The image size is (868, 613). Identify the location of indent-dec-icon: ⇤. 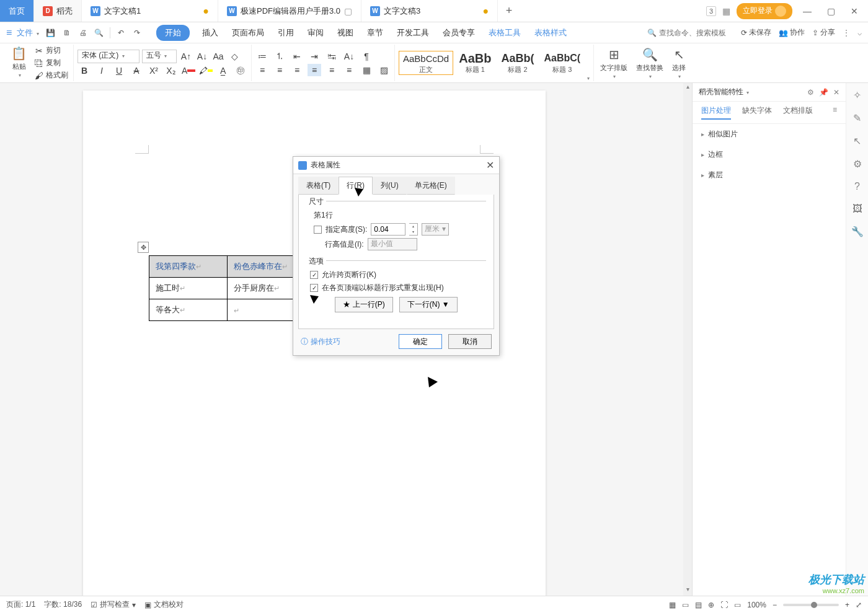
(297, 56).